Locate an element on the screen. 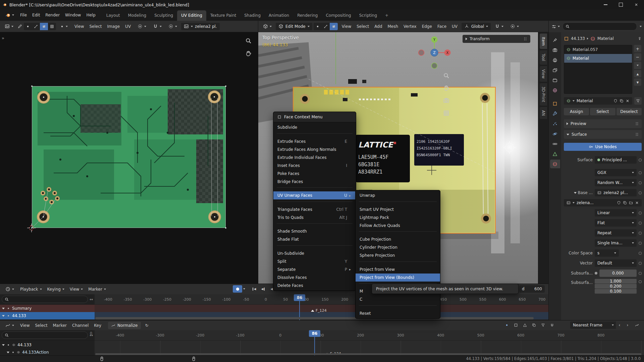  edge-select-button is located at coordinates (326, 26).